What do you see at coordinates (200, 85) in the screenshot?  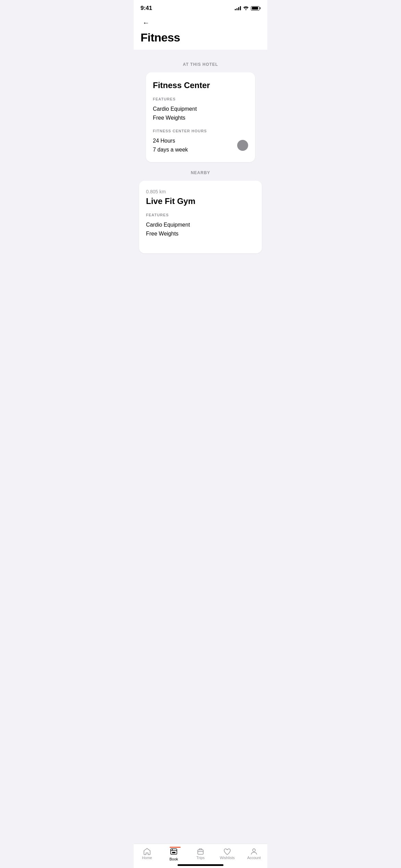 I see `fitness-center-title: Fitness Center` at bounding box center [200, 85].